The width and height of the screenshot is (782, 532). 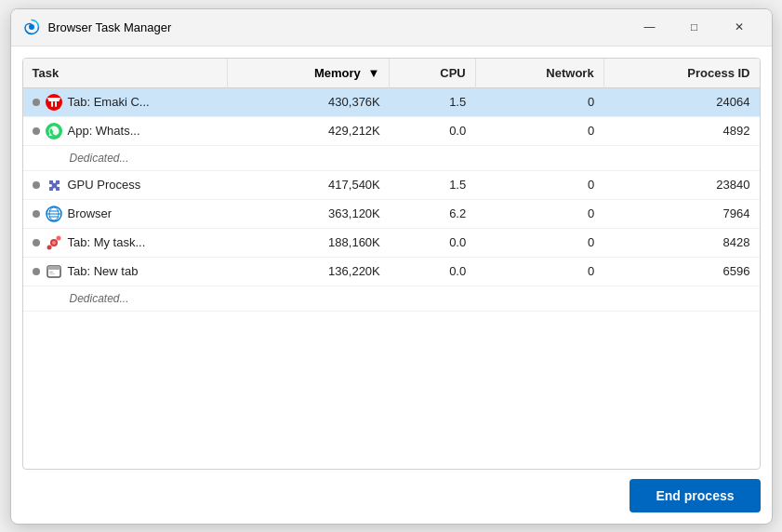 I want to click on memory-cell: 136,220K, so click(x=309, y=272).